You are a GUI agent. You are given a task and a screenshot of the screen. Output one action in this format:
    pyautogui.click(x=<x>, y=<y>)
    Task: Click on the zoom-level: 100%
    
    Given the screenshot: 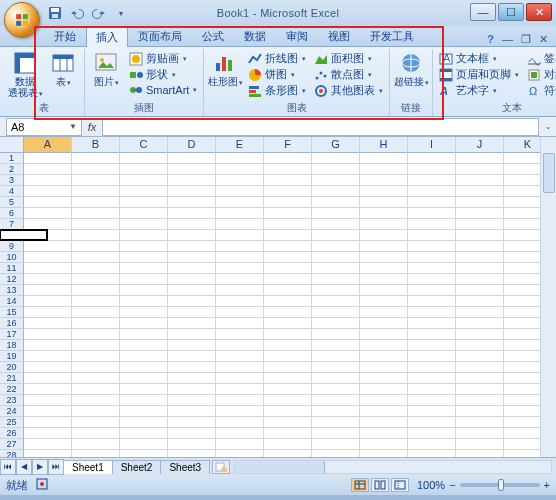 What is the action you would take?
    pyautogui.click(x=431, y=485)
    